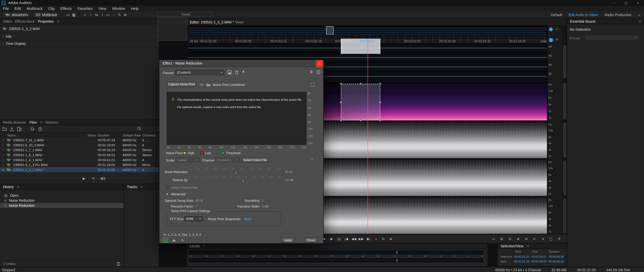  What do you see at coordinates (178, 194) in the screenshot?
I see `advanced-section-label: Advanced` at bounding box center [178, 194].